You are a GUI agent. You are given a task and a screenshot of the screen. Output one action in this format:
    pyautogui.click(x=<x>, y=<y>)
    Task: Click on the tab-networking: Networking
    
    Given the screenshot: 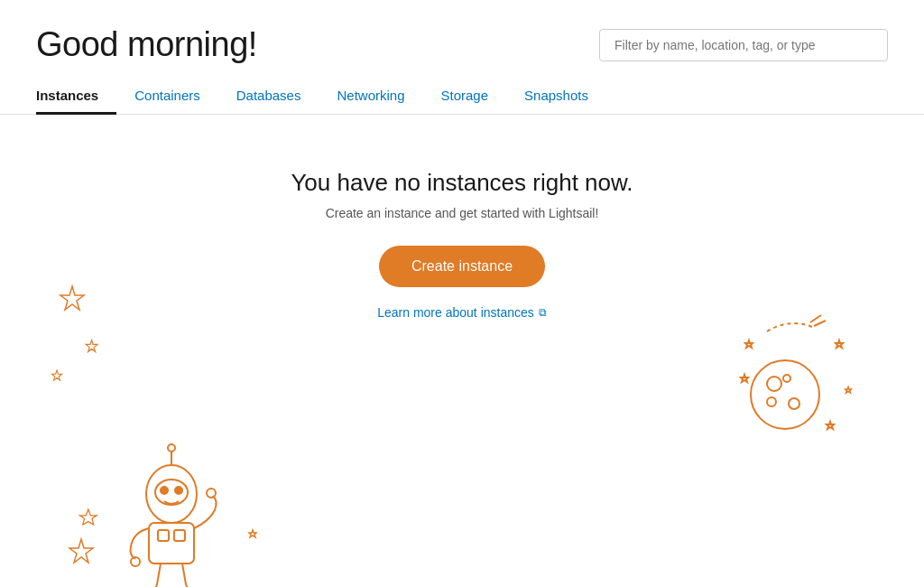 What is the action you would take?
    pyautogui.click(x=370, y=97)
    